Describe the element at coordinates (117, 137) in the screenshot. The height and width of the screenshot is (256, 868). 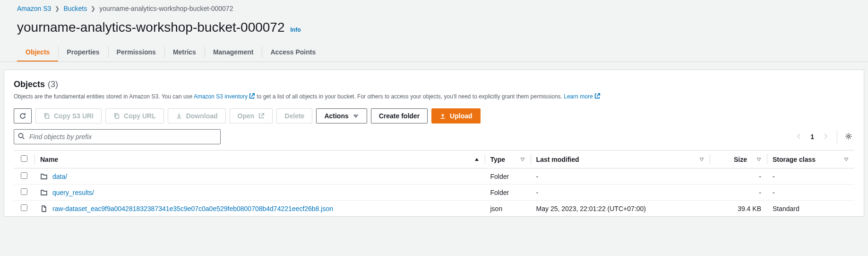
I see `search-input` at that location.